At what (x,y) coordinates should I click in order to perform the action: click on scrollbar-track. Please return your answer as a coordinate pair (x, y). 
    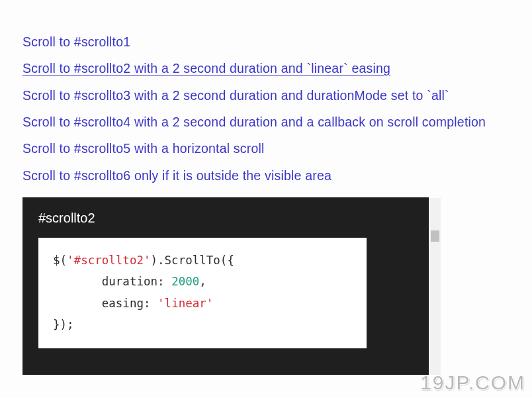
    Looking at the image, I should click on (435, 286).